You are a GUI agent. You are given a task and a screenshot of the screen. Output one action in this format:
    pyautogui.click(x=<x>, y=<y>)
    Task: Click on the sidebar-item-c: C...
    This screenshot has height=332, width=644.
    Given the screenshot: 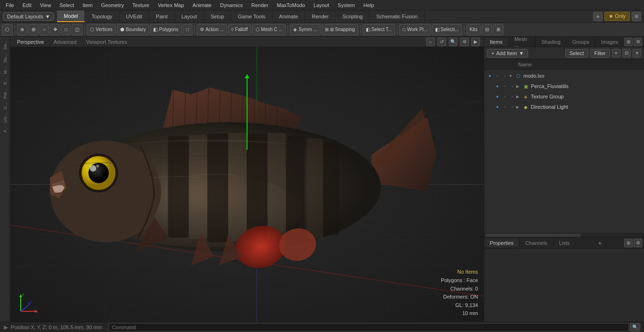 What is the action you would take?
    pyautogui.click(x=5, y=106)
    